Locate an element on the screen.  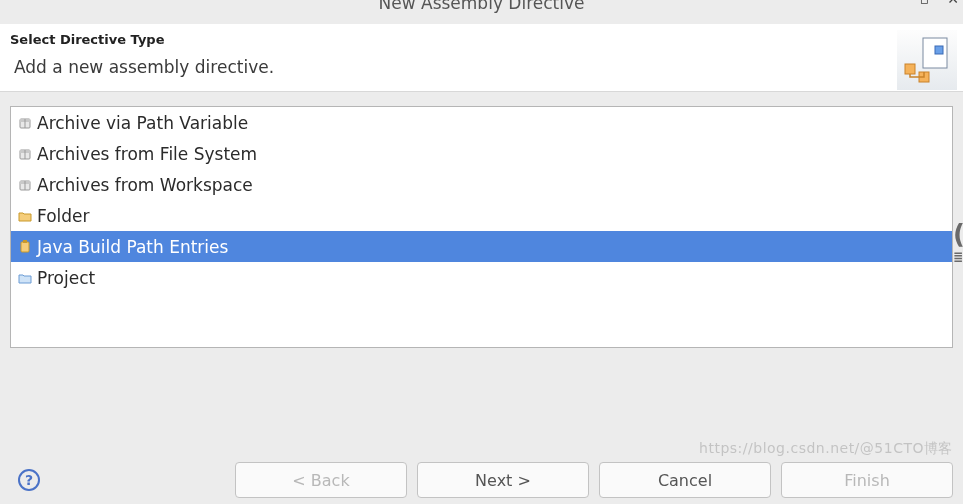
edge-decoration: (≣ is located at coordinates (958, 246).